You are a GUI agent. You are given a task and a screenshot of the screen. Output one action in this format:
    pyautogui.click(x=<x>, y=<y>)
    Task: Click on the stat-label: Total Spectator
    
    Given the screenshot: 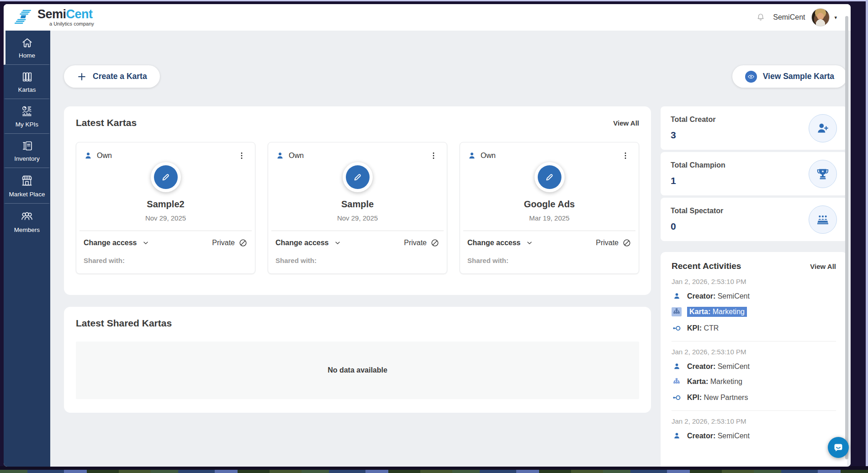 What is the action you would take?
    pyautogui.click(x=697, y=211)
    